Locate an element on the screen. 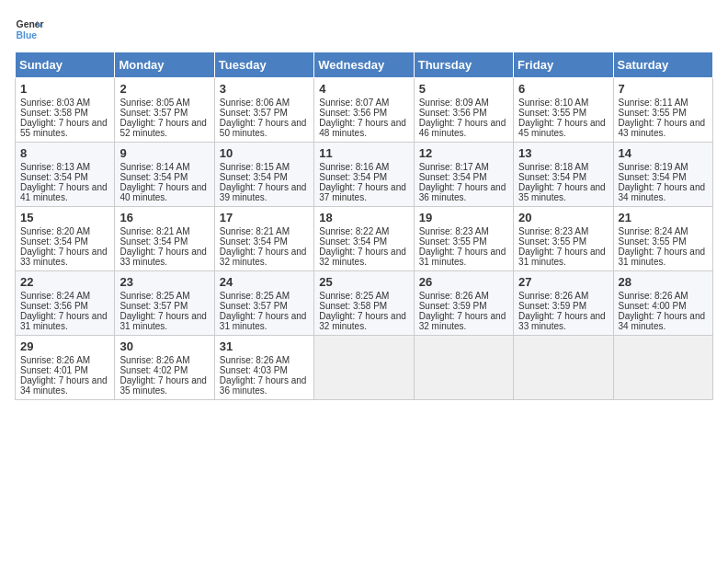  daylight: Daylight: 7 hours and 32 minutes. is located at coordinates (362, 257).